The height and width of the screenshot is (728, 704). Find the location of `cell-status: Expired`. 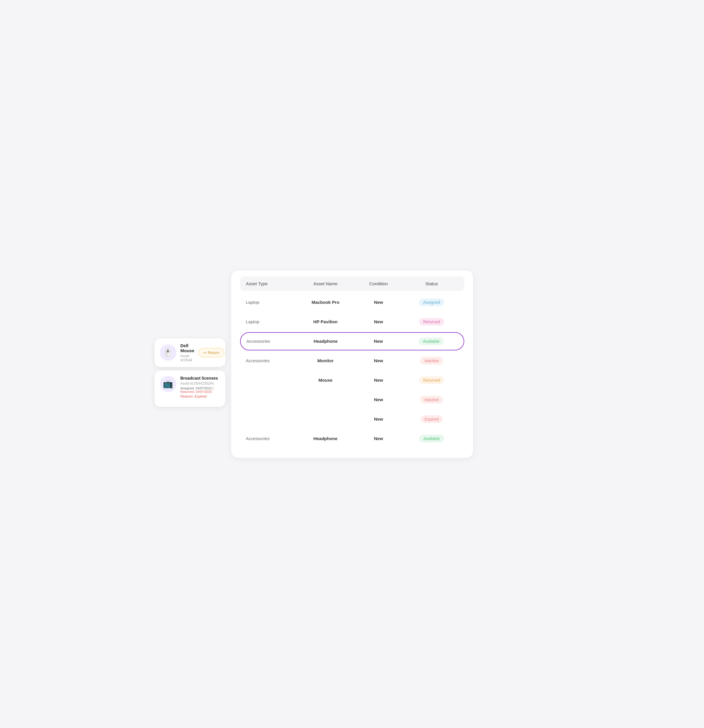

cell-status: Expired is located at coordinates (431, 419).